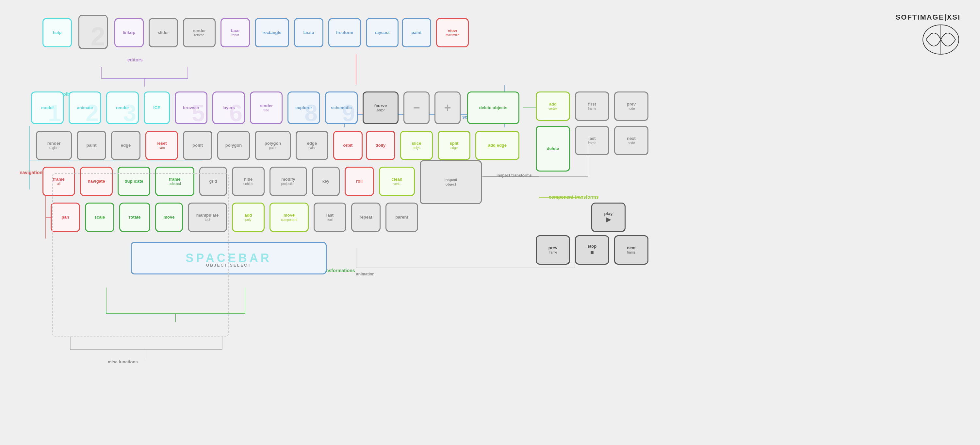  I want to click on key-help: help, so click(57, 33).